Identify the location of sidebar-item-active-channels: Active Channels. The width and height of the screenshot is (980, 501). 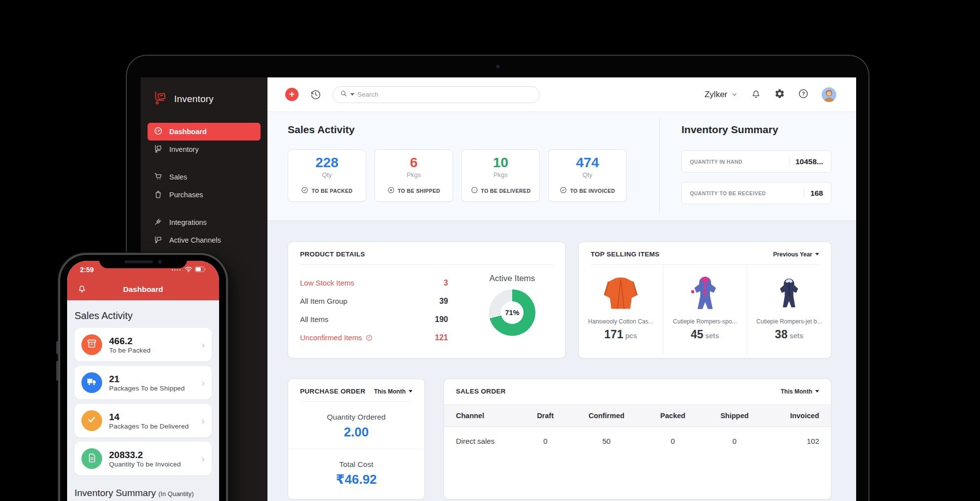
(204, 240).